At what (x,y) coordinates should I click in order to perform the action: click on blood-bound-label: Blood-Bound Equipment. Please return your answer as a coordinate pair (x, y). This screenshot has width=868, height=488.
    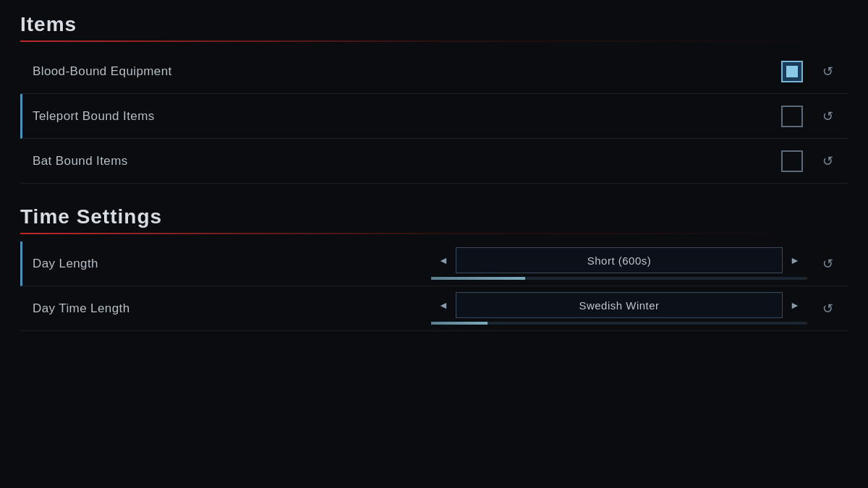
    Looking at the image, I should click on (407, 72).